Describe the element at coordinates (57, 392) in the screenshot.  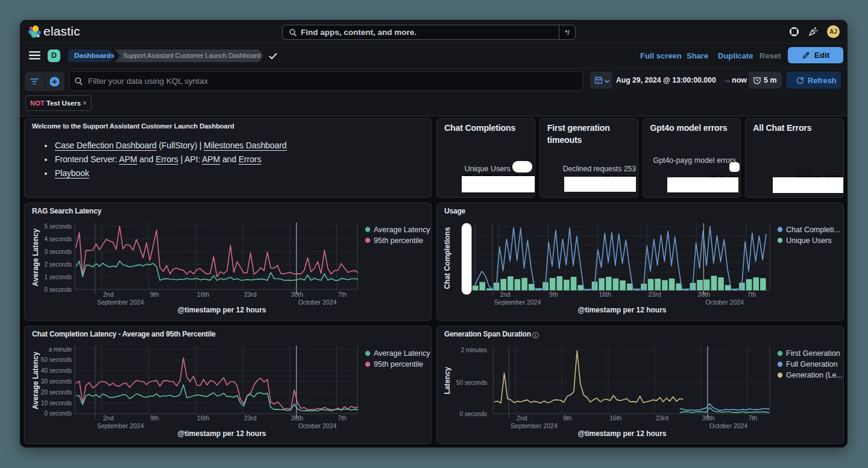
I see `svg-text: 20 seconds` at that location.